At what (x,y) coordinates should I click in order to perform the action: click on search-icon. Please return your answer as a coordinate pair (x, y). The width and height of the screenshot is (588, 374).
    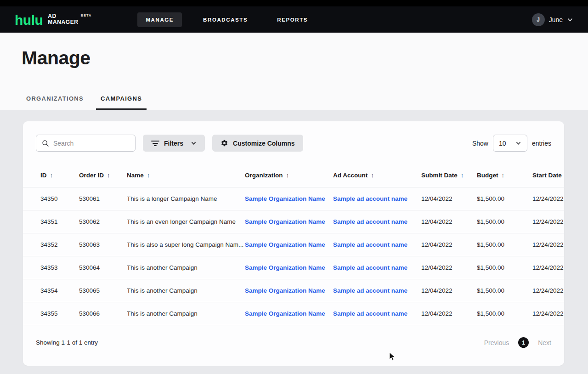
    Looking at the image, I should click on (45, 143).